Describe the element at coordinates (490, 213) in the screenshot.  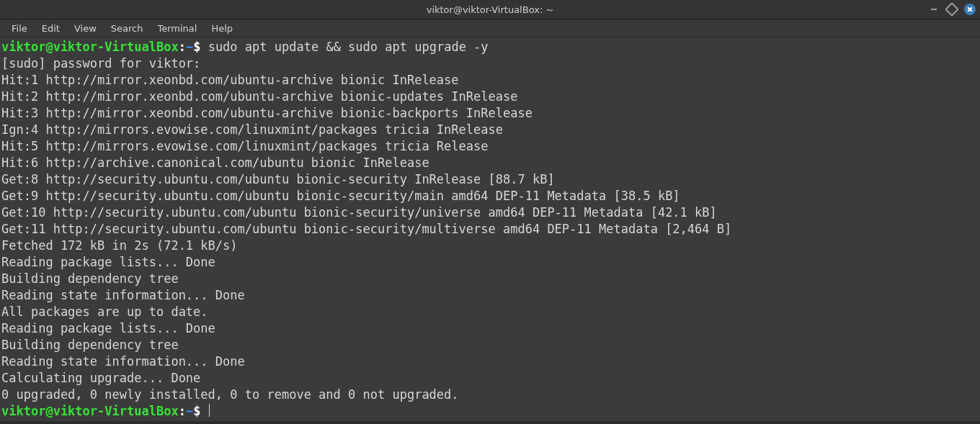
I see `output-line: Get:10 http://security.ubuntu.com/ubuntu…` at that location.